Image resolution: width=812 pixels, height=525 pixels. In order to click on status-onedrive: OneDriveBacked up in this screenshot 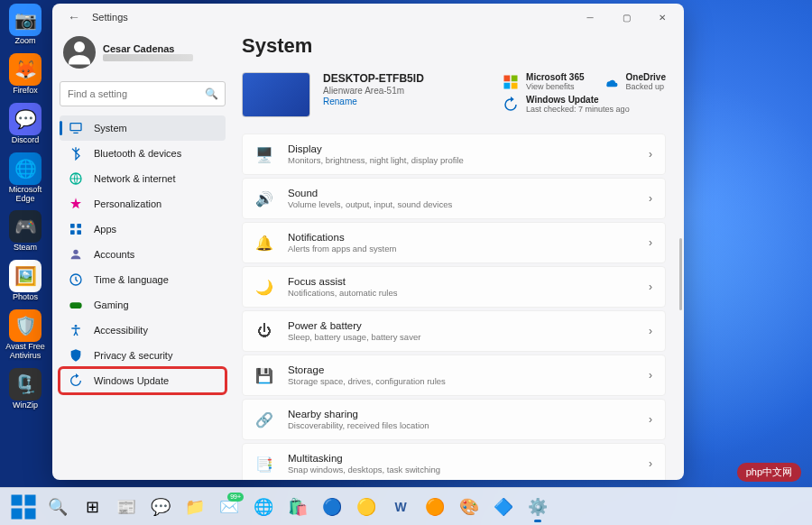, I will do `click(634, 81)`.